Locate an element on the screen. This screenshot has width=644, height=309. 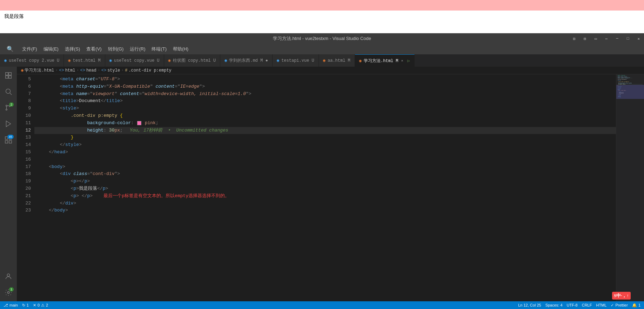
status-position: Ln 12, Col 25 is located at coordinates (530, 305).